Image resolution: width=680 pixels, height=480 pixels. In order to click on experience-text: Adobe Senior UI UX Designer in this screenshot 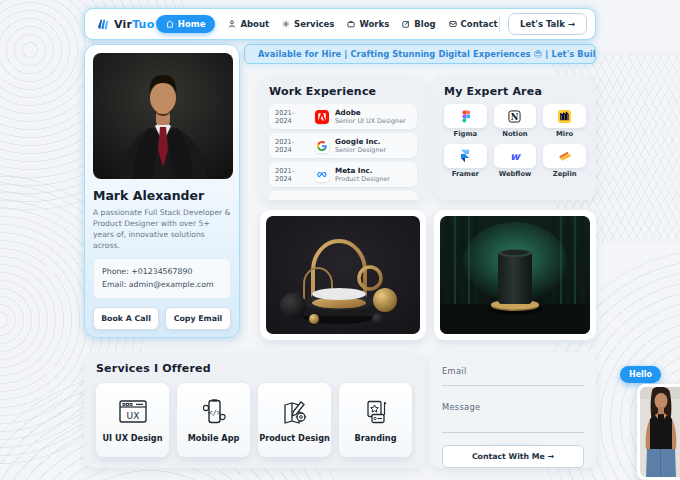, I will do `click(370, 116)`.